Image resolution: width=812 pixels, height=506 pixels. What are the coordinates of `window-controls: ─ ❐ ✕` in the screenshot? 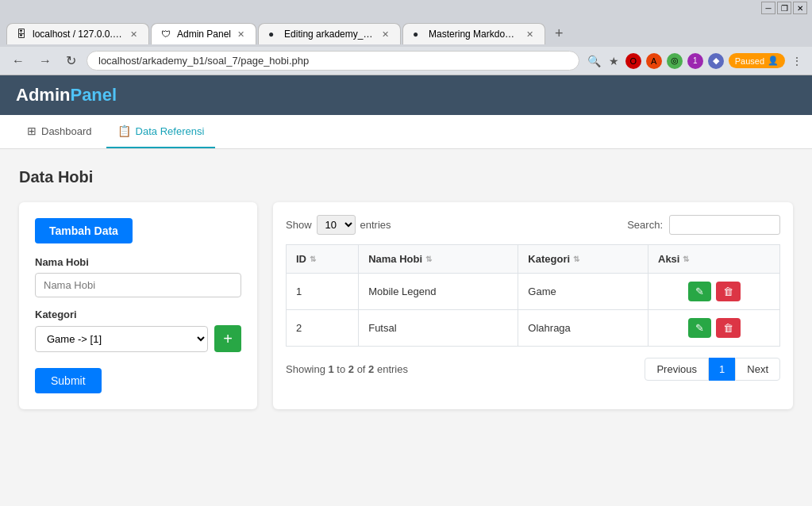 It's located at (784, 8).